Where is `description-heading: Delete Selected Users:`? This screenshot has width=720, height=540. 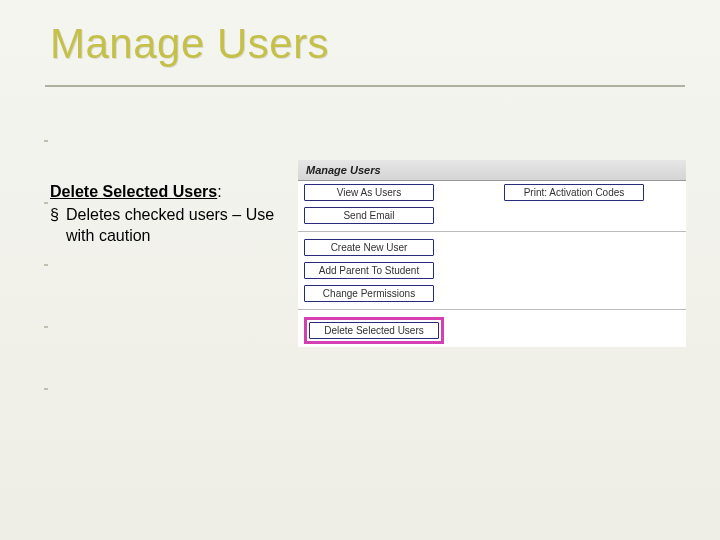 description-heading: Delete Selected Users: is located at coordinates (170, 192).